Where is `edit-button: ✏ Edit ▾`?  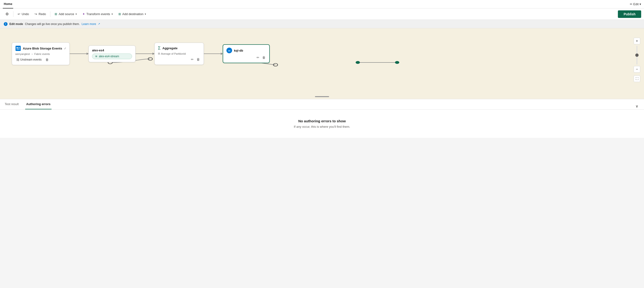
edit-button: ✏ Edit ▾ is located at coordinates (636, 4).